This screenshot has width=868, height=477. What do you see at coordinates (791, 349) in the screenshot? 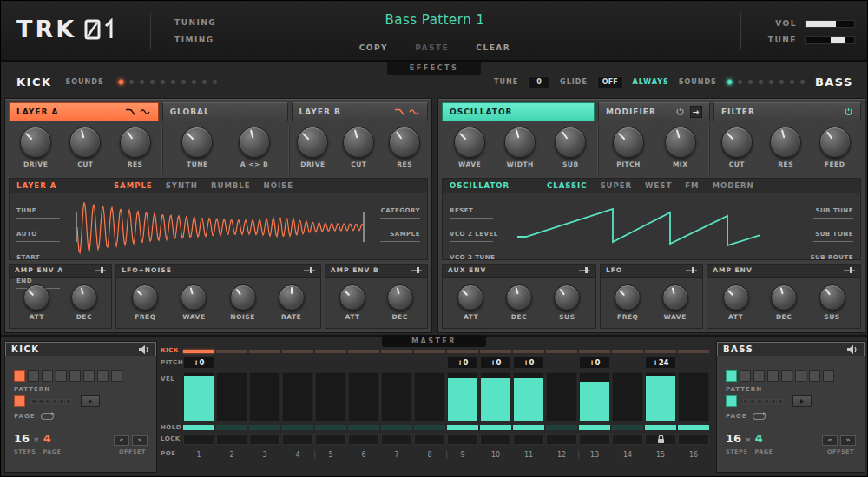
I see `bass-channel-header: BASS` at bounding box center [791, 349].